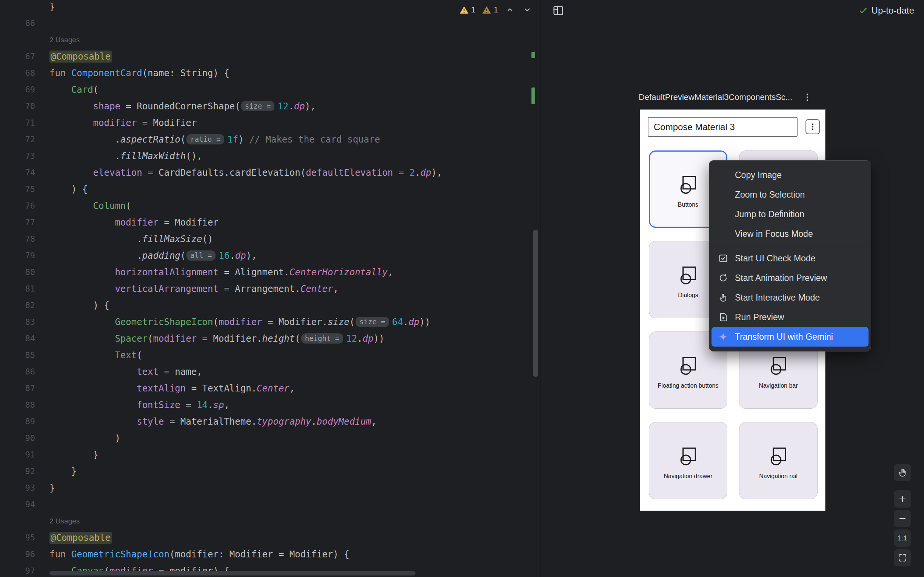  Describe the element at coordinates (22, 455) in the screenshot. I see `line-number: 91` at that location.